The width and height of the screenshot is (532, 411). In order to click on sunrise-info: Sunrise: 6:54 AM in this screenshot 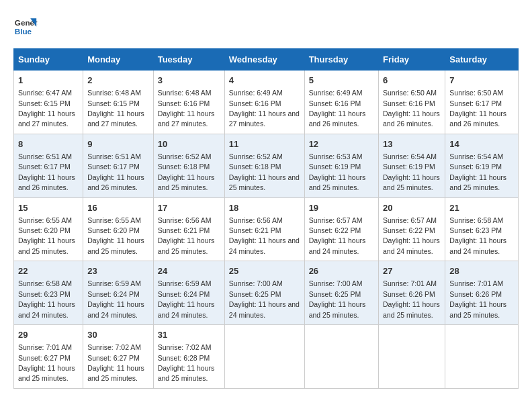, I will do `click(410, 156)`.